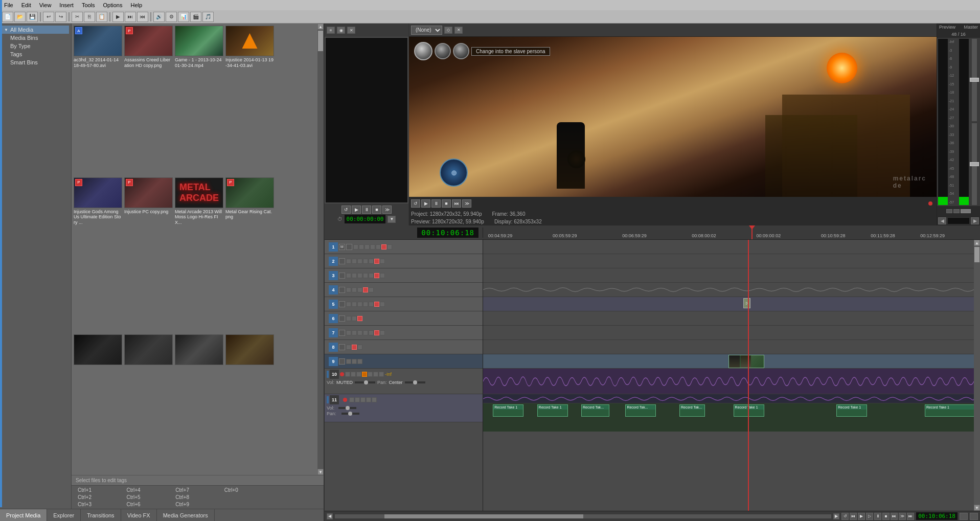 The image size is (980, 521). Describe the element at coordinates (360, 347) in the screenshot. I see `t8b3` at that location.